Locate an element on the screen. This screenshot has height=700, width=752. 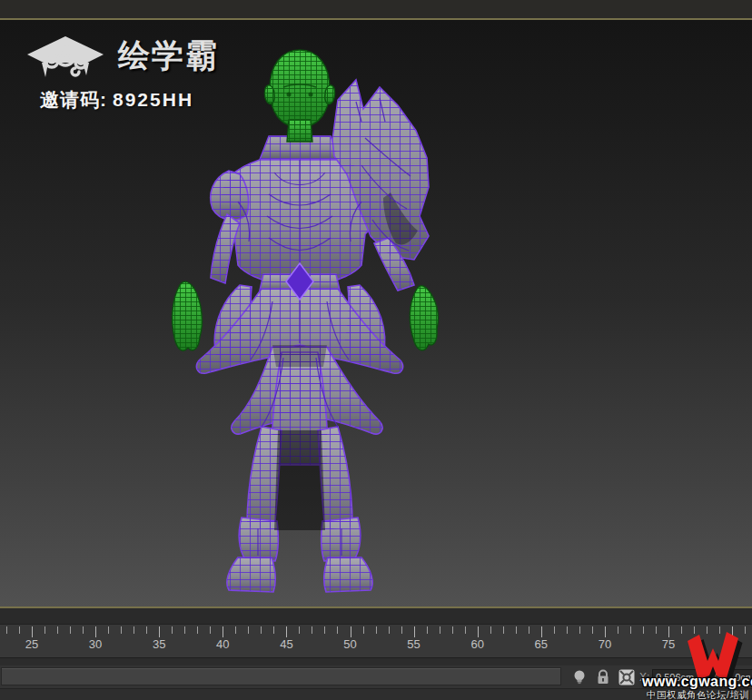
ruler-tick-label: 30 is located at coordinates (95, 645).